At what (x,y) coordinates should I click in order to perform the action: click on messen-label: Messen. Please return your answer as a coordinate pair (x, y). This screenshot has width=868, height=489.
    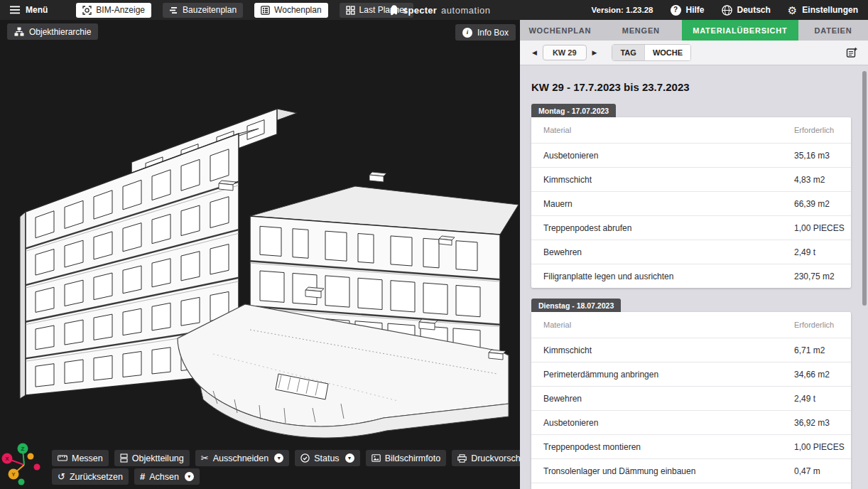
    Looking at the image, I should click on (87, 458).